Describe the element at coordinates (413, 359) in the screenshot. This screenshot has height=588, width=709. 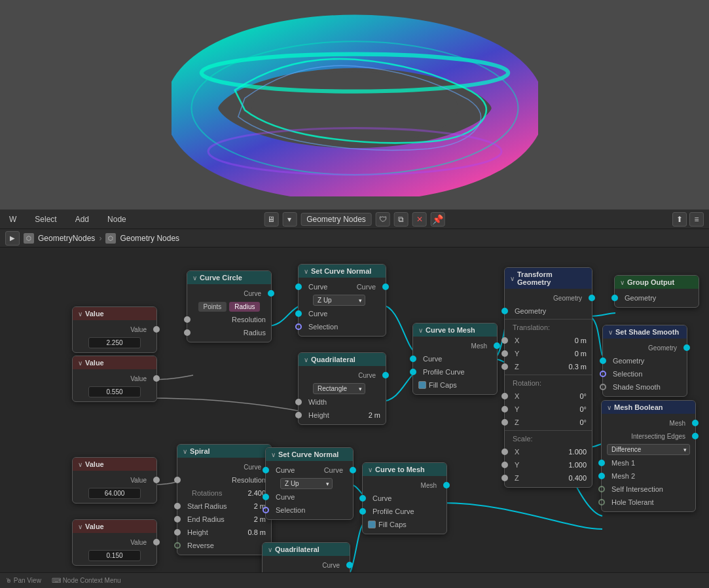
I see `ctm-top-curve-socket` at that location.